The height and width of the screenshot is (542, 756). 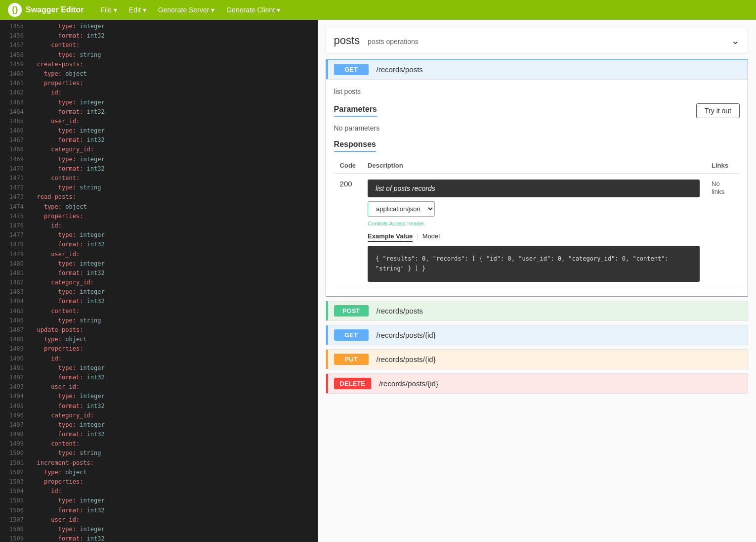 What do you see at coordinates (159, 159) in the screenshot?
I see `code-line: 1469 type: integer` at bounding box center [159, 159].